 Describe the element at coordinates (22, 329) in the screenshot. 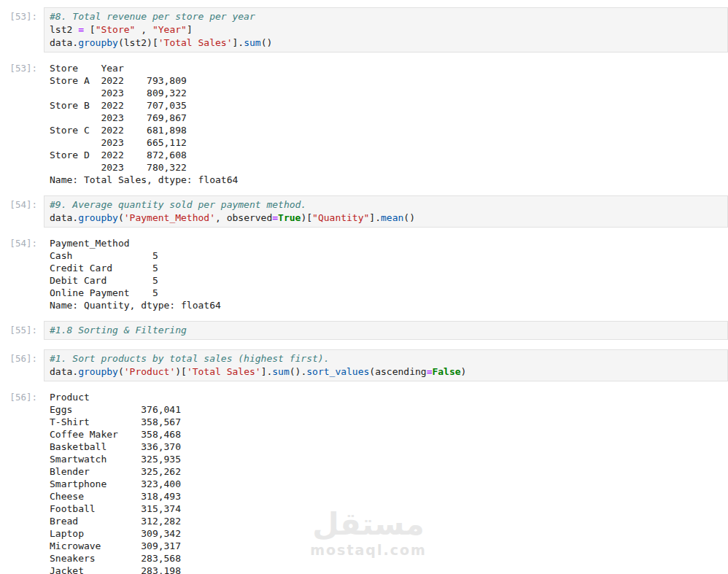

I see `input-prompt: [55]:` at that location.